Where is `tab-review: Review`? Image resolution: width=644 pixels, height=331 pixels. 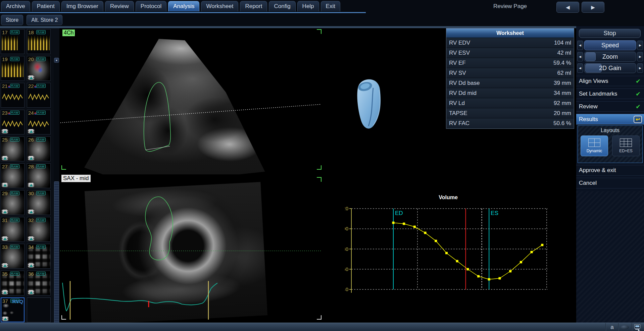 tab-review: Review is located at coordinates (119, 6).